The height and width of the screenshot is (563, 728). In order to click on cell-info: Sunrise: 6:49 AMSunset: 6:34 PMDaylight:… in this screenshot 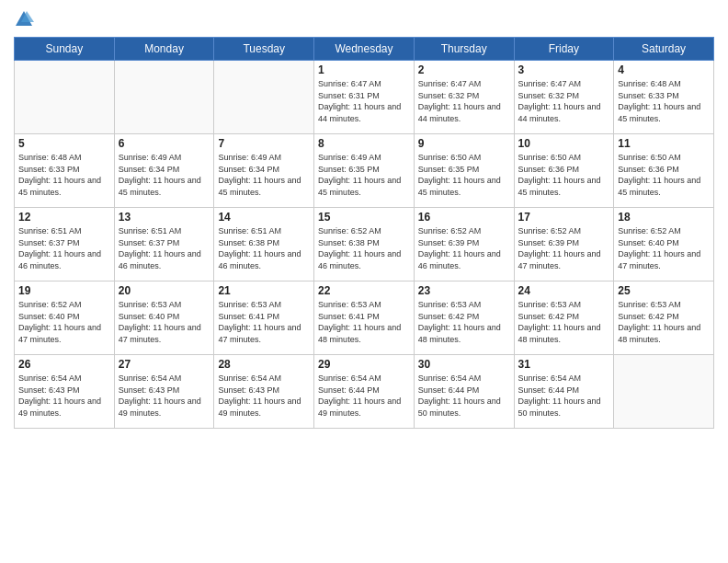, I will do `click(264, 175)`.